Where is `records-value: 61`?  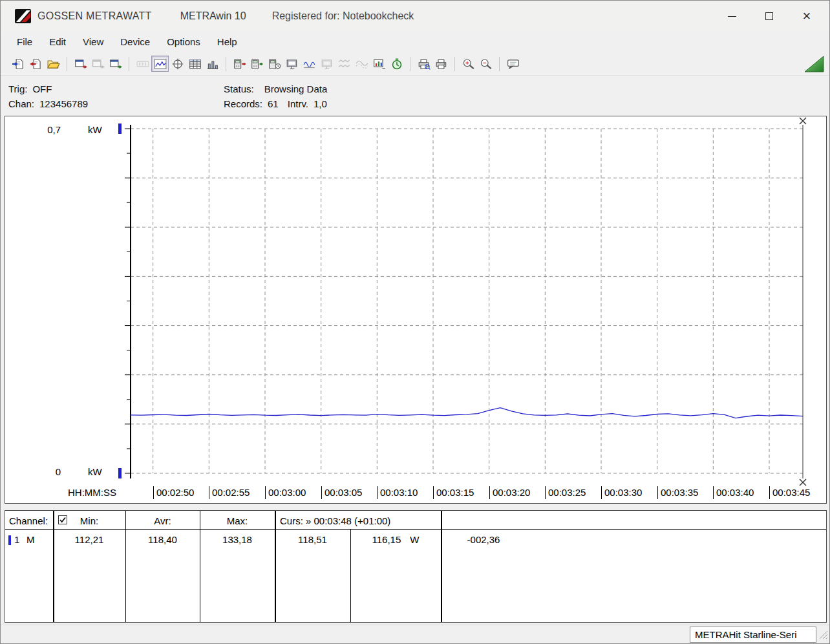
records-value: 61 is located at coordinates (273, 103).